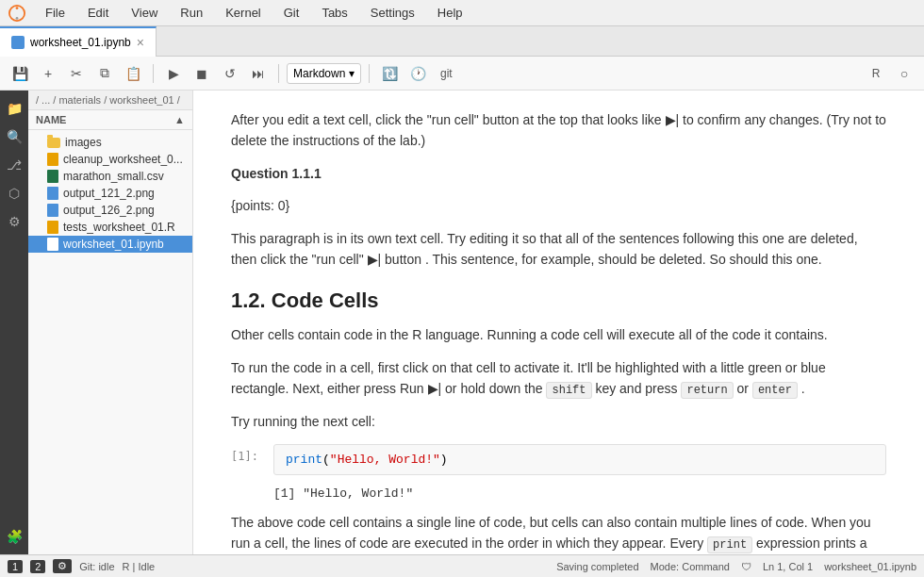 The width and height of the screenshot is (924, 577). What do you see at coordinates (392, 13) in the screenshot?
I see `menu-settings: Settings` at bounding box center [392, 13].